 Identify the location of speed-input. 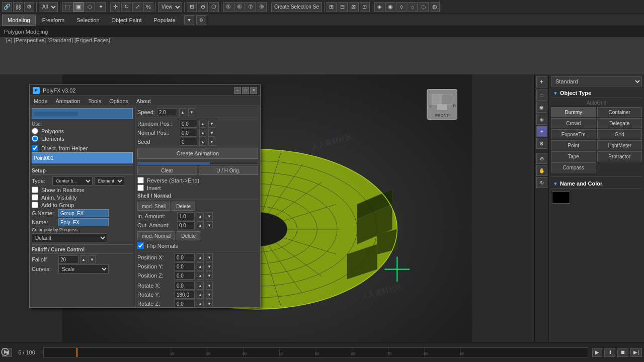
(167, 112).